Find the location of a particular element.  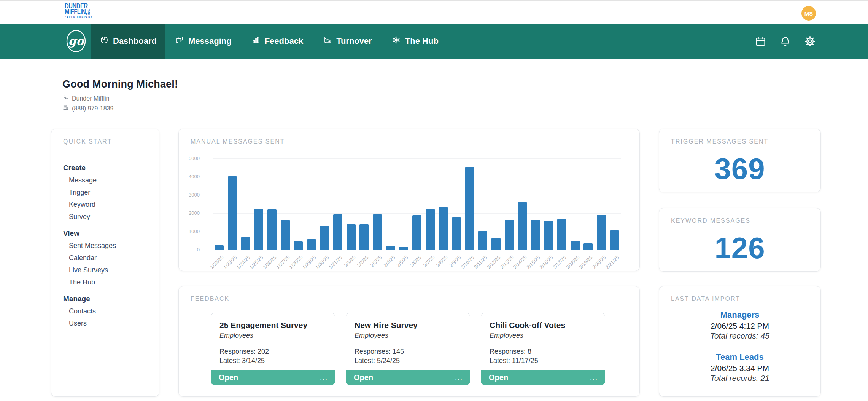

qs-item-trigger: Trigger is located at coordinates (90, 192).